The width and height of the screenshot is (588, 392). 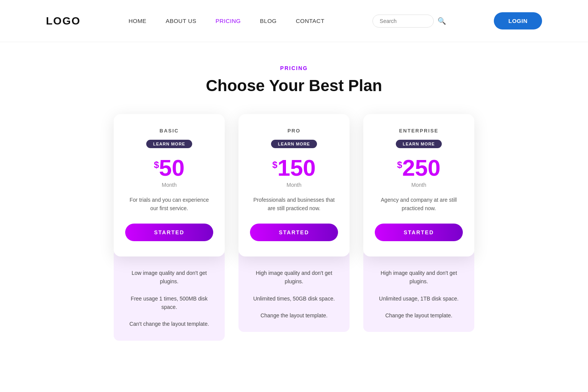 What do you see at coordinates (294, 291) in the screenshot?
I see `plan-pro-features: High image quality and don't get plugins…` at bounding box center [294, 291].